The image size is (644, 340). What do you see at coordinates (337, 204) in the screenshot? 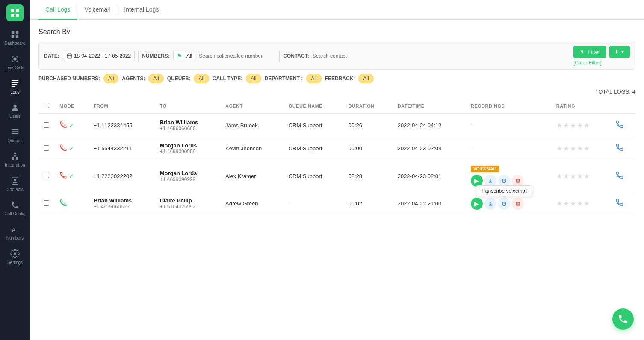
I see `table-row: Brian Williams +1 4696060666 Claire Phil…` at bounding box center [337, 204].